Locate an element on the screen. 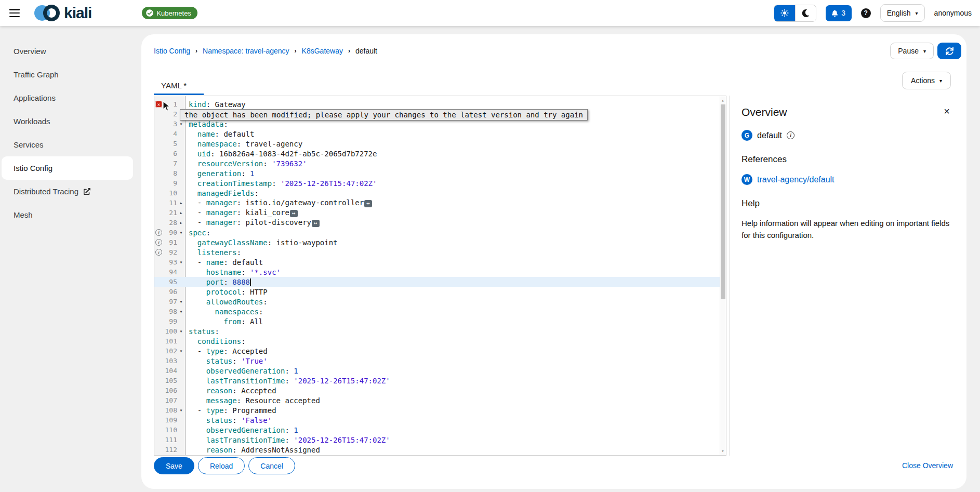 The image size is (980, 492). editor-line-100: 100▾status: is located at coordinates (437, 331).